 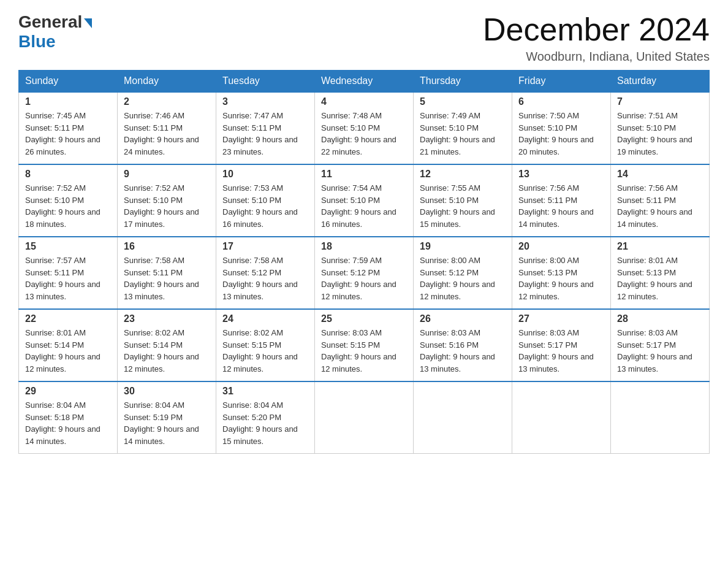 What do you see at coordinates (167, 418) in the screenshot?
I see `table-row: 30 Sunrise: 8:04 AM Sunset: 5:19 PM Dayl…` at bounding box center [167, 418].